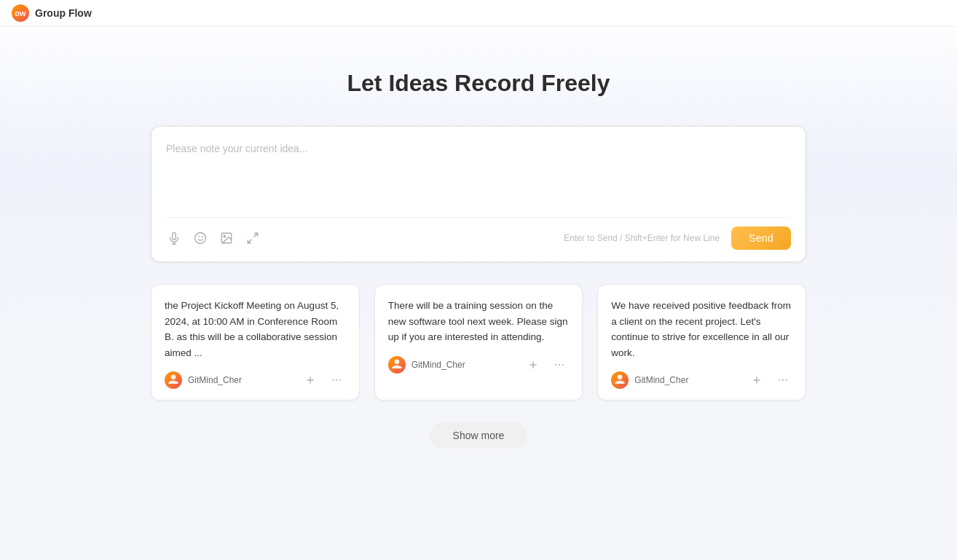  What do you see at coordinates (702, 329) in the screenshot?
I see `card-text: We have received positive feedback from …` at bounding box center [702, 329].